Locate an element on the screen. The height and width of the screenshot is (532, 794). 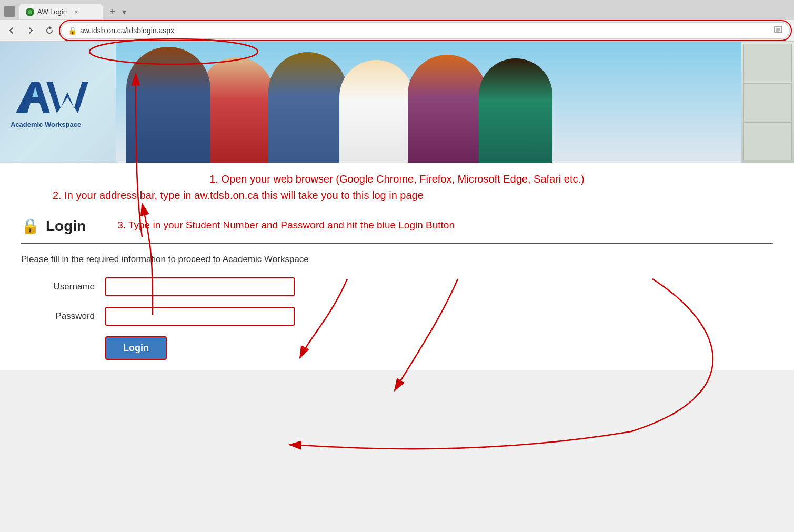
instruction-3-text: 3. Type in your Student Number and Passw… is located at coordinates (286, 225).